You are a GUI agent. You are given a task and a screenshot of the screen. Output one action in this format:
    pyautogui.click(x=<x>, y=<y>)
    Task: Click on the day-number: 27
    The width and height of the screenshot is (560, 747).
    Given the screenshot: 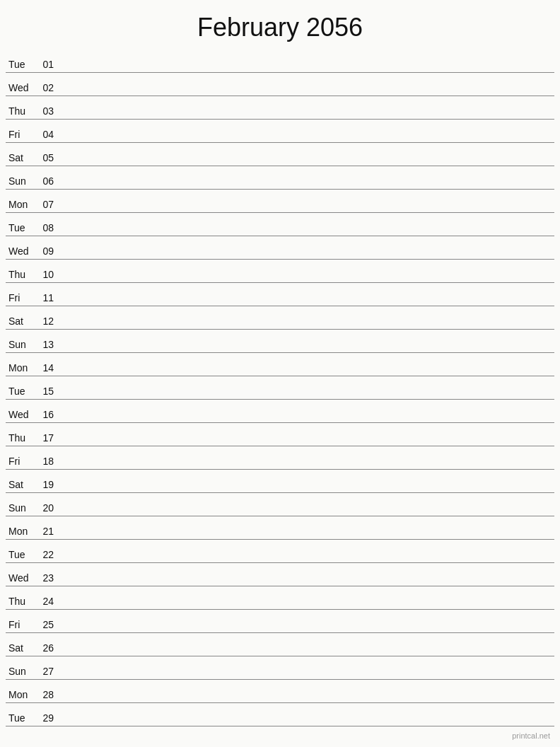 What is the action you would take?
    pyautogui.click(x=47, y=671)
    